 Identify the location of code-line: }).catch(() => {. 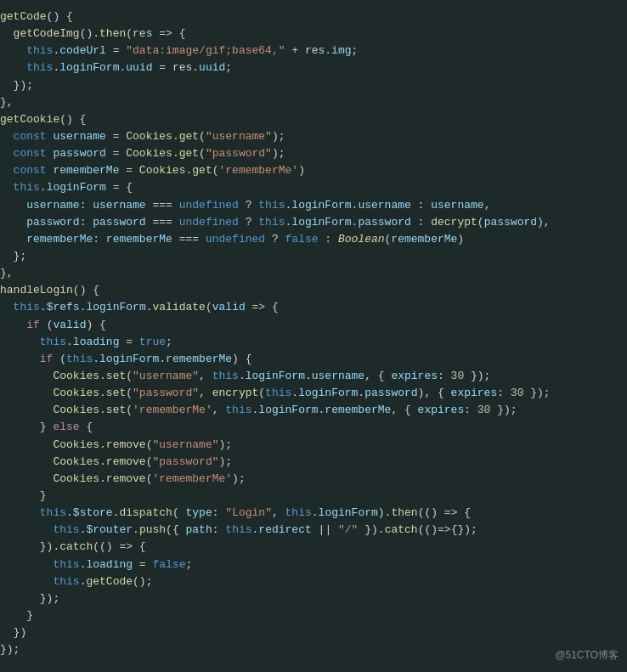
(314, 547).